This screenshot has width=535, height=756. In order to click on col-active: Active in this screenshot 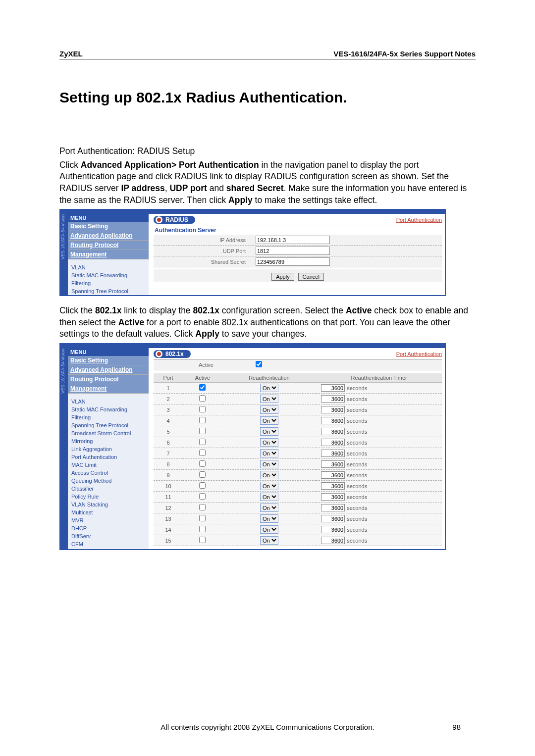, I will do `click(203, 378)`.